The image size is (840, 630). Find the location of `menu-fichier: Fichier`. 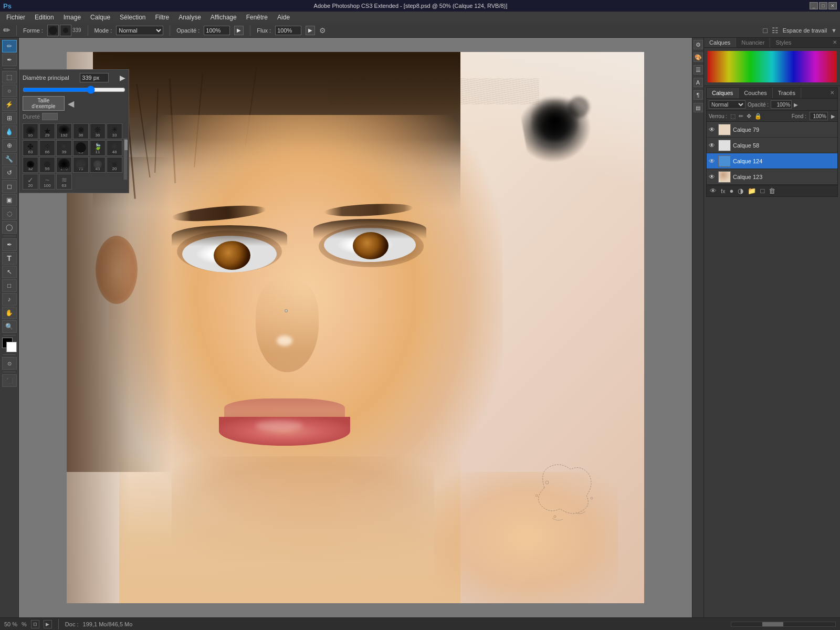

menu-fichier: Fichier is located at coordinates (16, 17).